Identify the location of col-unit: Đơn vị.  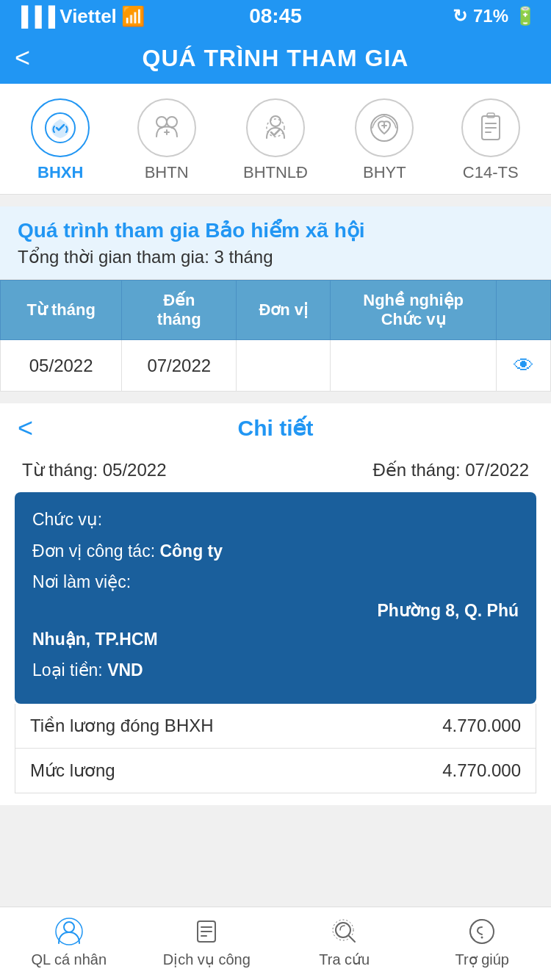
(284, 310).